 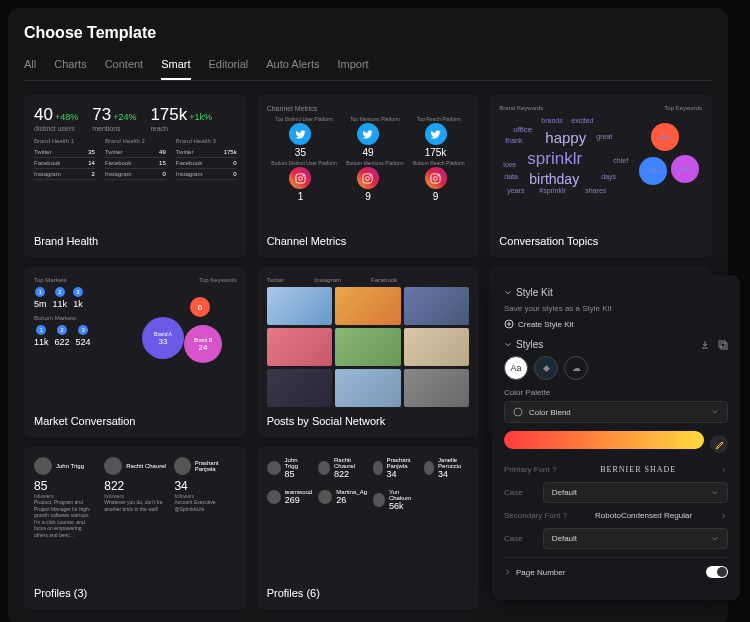 I want to click on category-tabs: AllChartsContentSmartEditorialAuto Alert…, so click(x=368, y=70).